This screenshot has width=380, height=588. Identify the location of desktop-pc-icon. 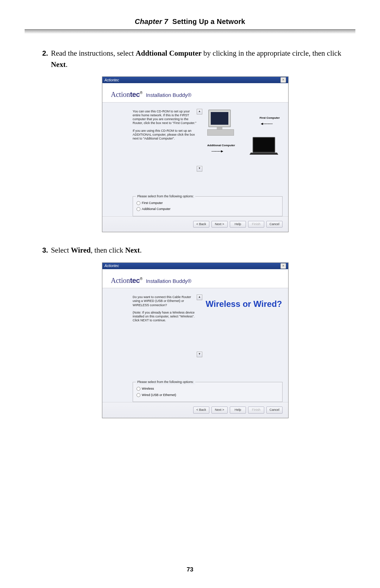
(220, 123).